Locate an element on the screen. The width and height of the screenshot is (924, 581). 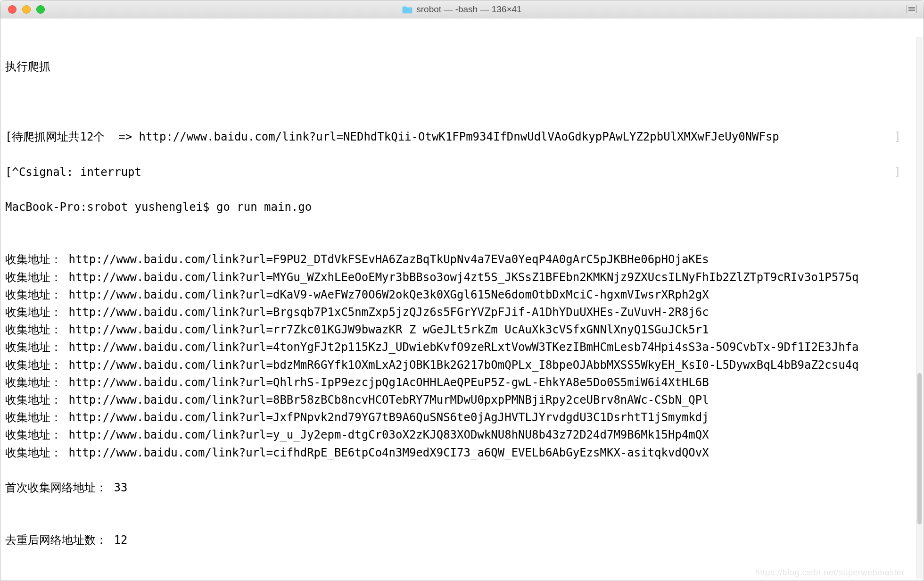
scrollbar is located at coordinates (919, 308).